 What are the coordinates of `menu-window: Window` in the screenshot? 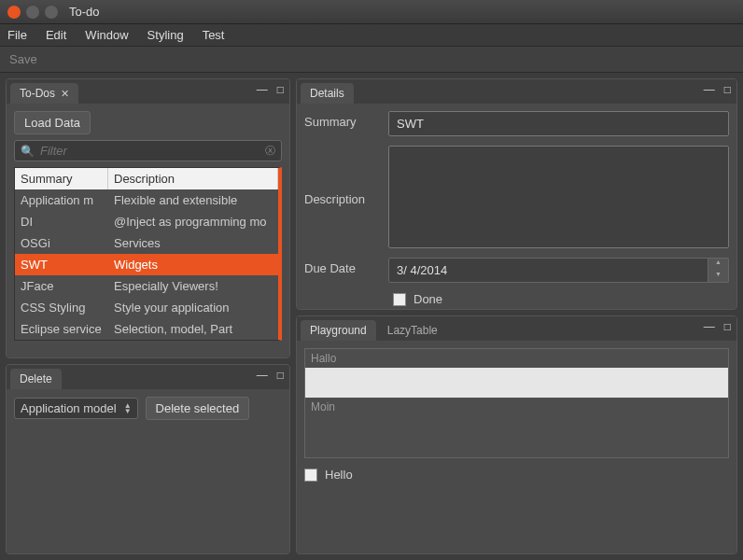 It's located at (106, 35).